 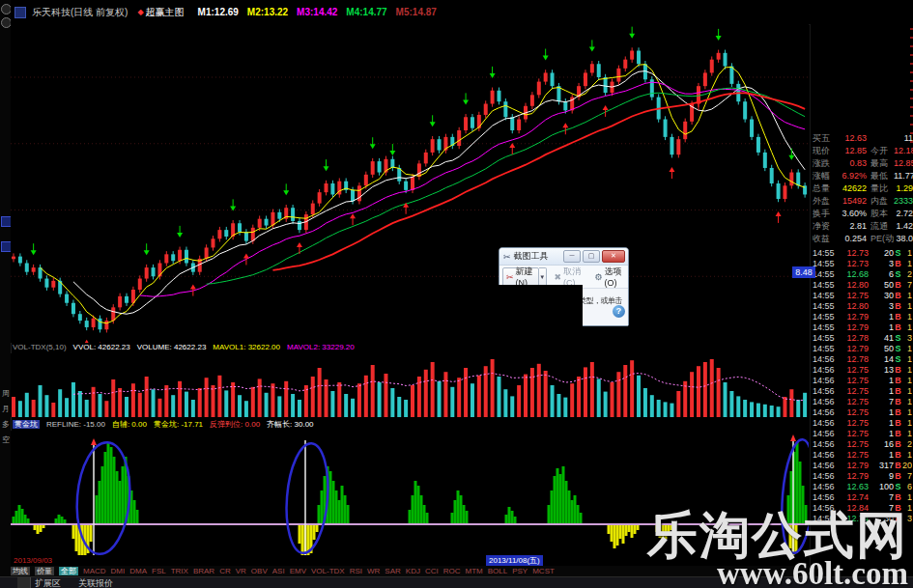 What do you see at coordinates (178, 425) in the screenshot?
I see `header-segment: 黄金坑: -17.71` at bounding box center [178, 425].